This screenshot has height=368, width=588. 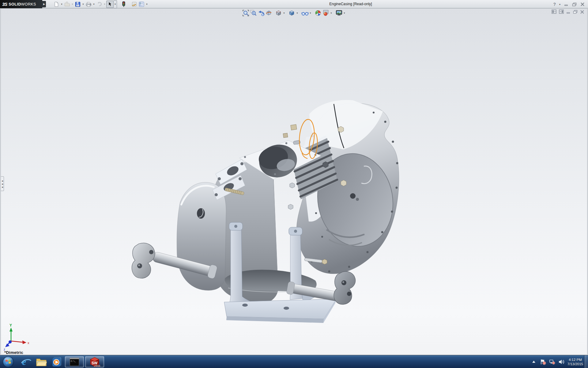 I want to click on title-bar: 3S SOLIDWORKS ▶ ▼ ▼ ▼ ▼ ▼ ▼ ▼, so click(x=294, y=4).